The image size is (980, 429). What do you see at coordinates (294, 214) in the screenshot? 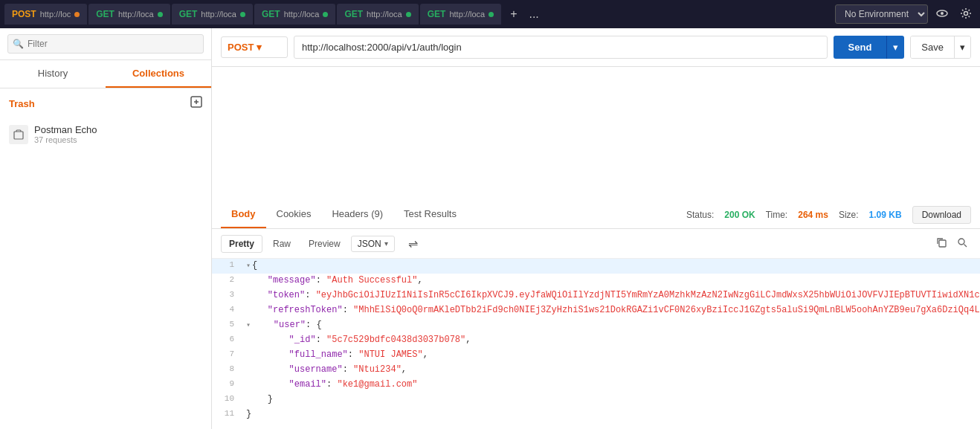
I see `response-tab-cookies: Cookies` at bounding box center [294, 214].